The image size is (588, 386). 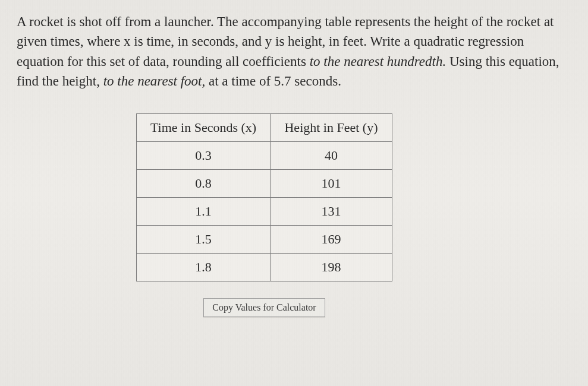 I want to click on table-cell-y: 101, so click(x=332, y=184).